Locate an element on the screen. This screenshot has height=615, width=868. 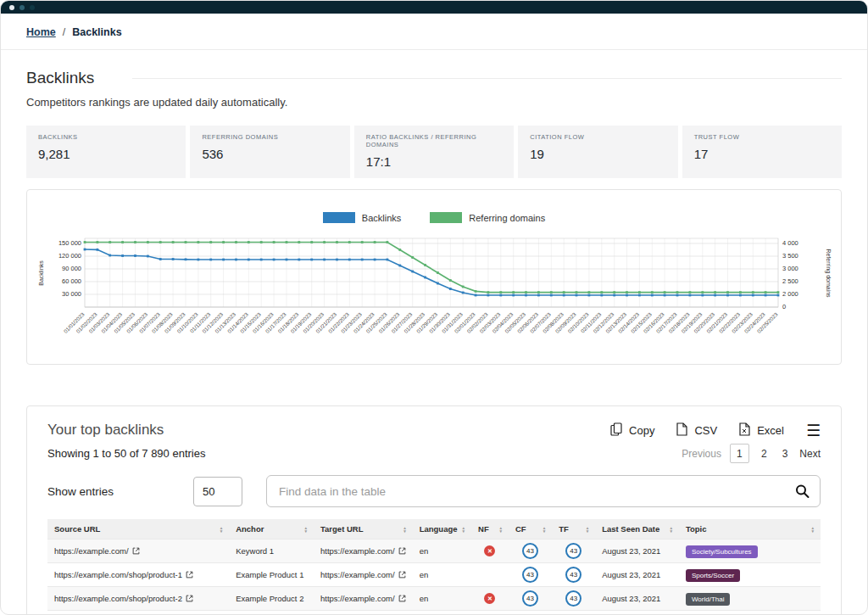
pagination-page-2: 2 is located at coordinates (765, 454).